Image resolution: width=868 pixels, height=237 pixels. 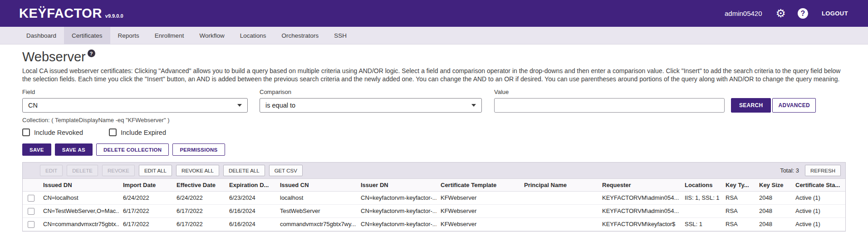 What do you see at coordinates (129, 35) in the screenshot?
I see `nav-item: Reports` at bounding box center [129, 35].